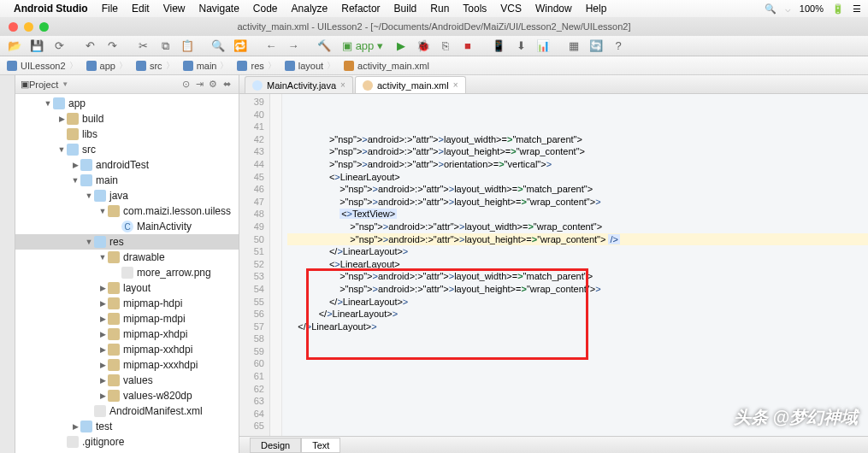  Describe the element at coordinates (37, 46) in the screenshot. I see `save-icon: 💾` at that location.